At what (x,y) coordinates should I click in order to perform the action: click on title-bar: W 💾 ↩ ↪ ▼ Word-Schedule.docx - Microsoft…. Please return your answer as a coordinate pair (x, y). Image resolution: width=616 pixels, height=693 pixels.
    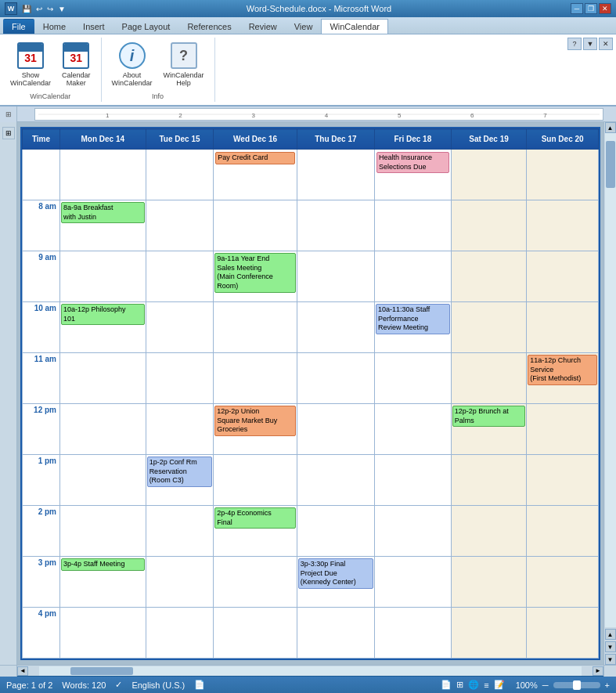
    Looking at the image, I should click on (308, 9).